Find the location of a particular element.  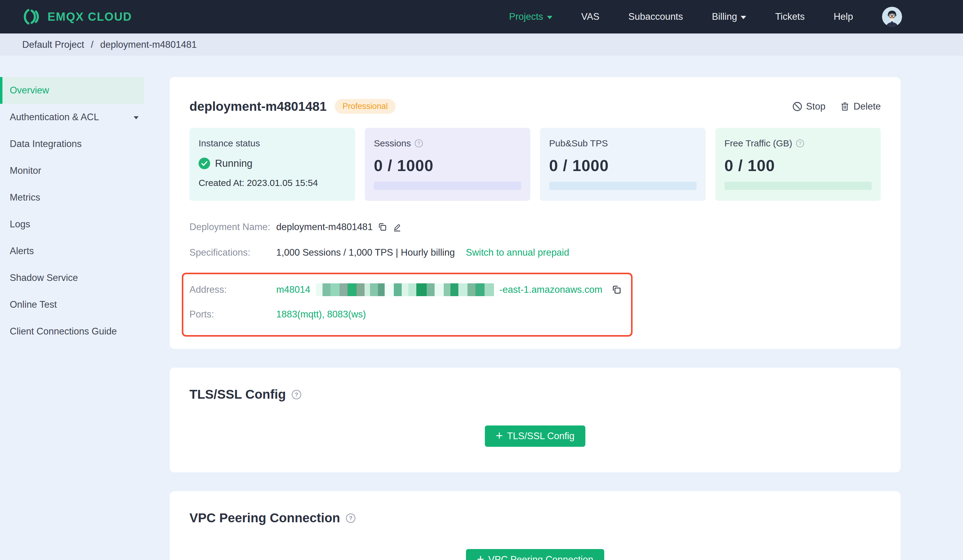

sidebar-item-client-connections-guide: Client Connections Guide is located at coordinates (72, 332).